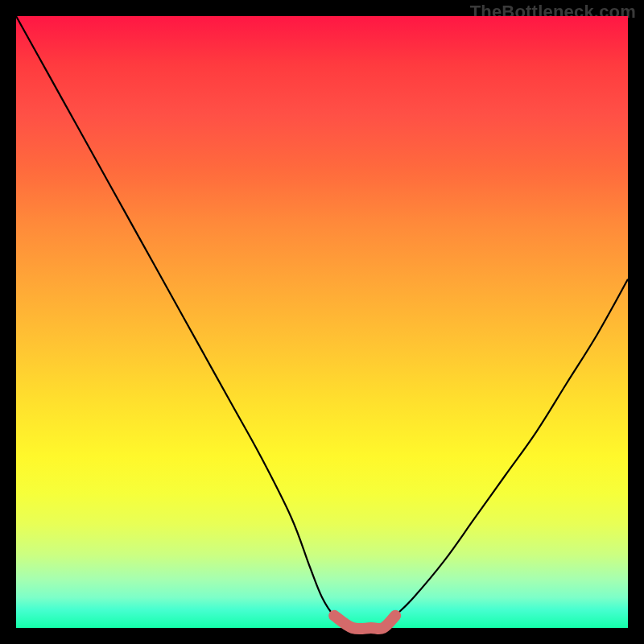 The height and width of the screenshot is (644, 644). I want to click on optimal-range-highlight, so click(365, 622).